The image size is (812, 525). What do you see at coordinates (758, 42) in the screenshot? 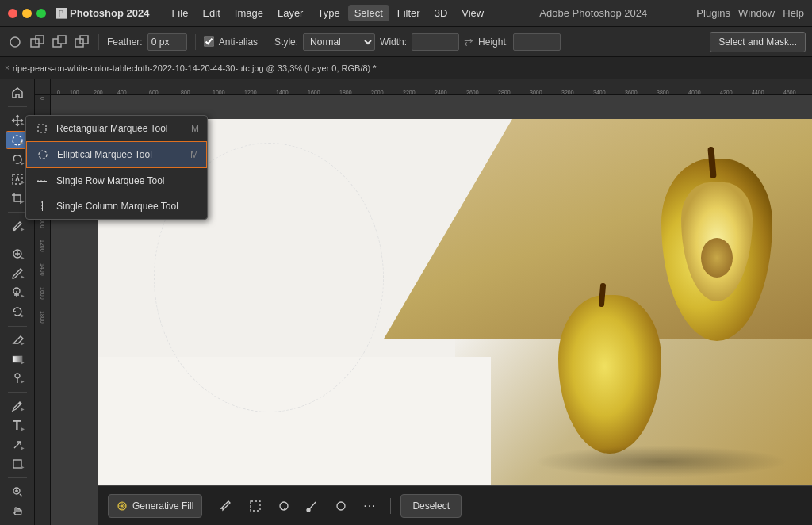
I see `select-mask-button: Select and Mask...` at bounding box center [758, 42].